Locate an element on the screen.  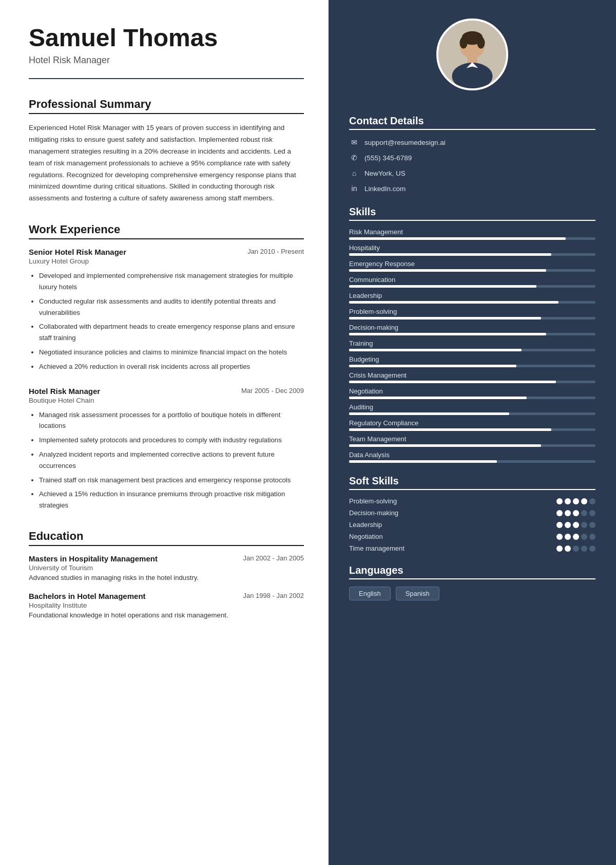
contact-item: ⌂NewYork, US is located at coordinates (472, 173).